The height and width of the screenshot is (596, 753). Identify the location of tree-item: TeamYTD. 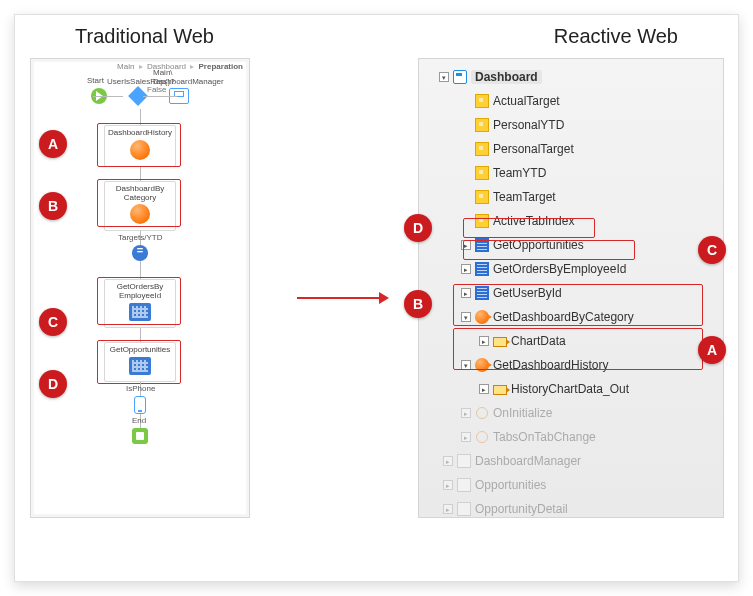
(520, 173).